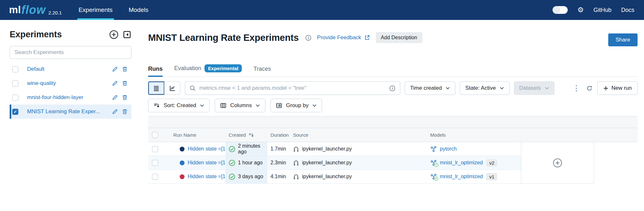  Describe the element at coordinates (262, 69) in the screenshot. I see `tab-traces-label: Traces` at that location.